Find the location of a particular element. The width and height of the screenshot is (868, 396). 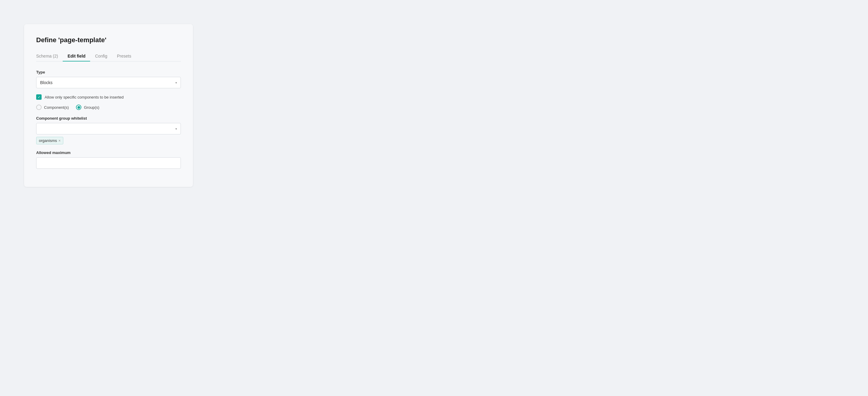

whitelist-field-group: Component group whitelist ▾ organisms × is located at coordinates (108, 130).